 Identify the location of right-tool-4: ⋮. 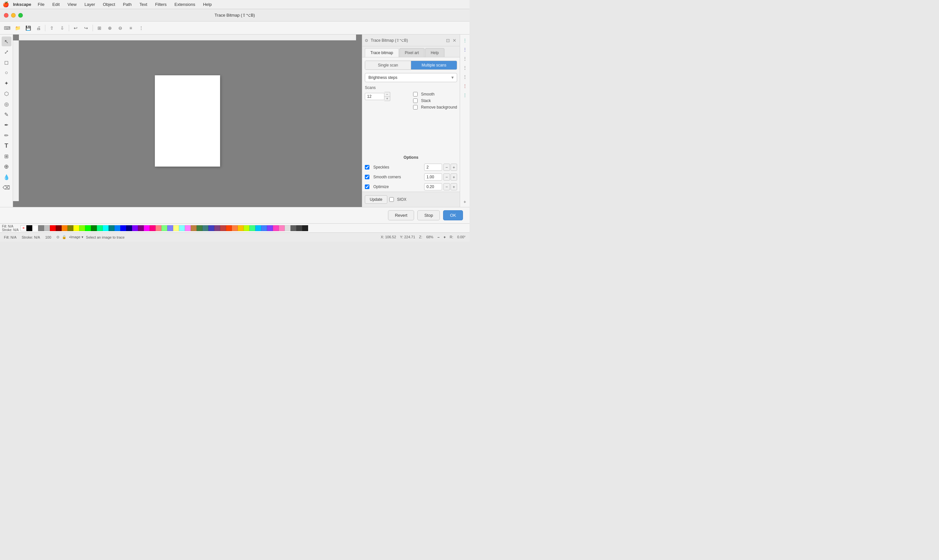
(465, 68).